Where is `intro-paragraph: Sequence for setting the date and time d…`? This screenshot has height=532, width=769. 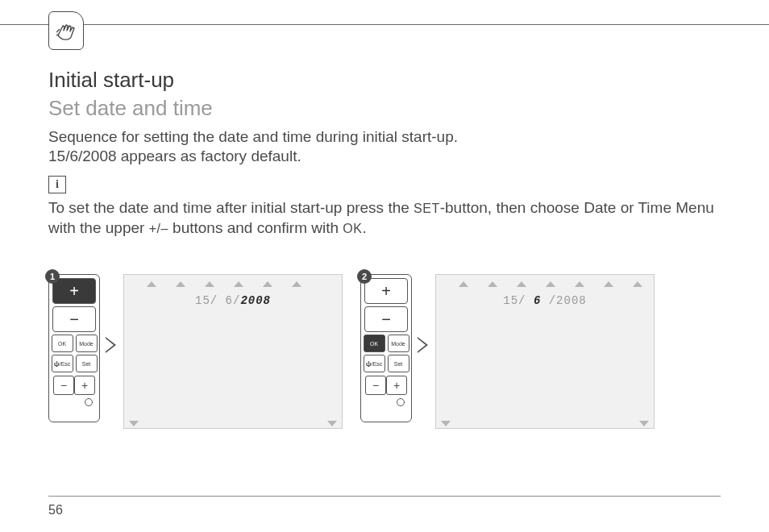
intro-paragraph: Sequence for setting the date and time d… is located at coordinates (384, 147).